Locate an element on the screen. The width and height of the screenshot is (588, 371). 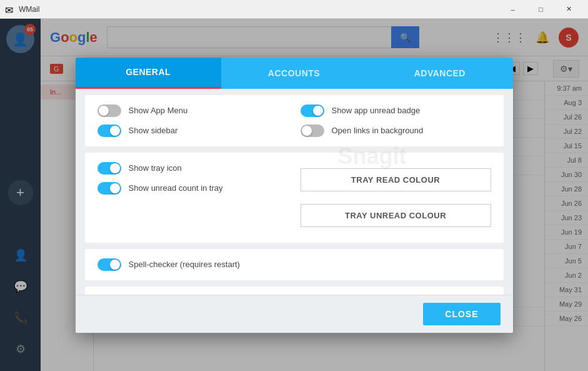
show-unread-badge-row: Show app unread badge is located at coordinates (396, 111).